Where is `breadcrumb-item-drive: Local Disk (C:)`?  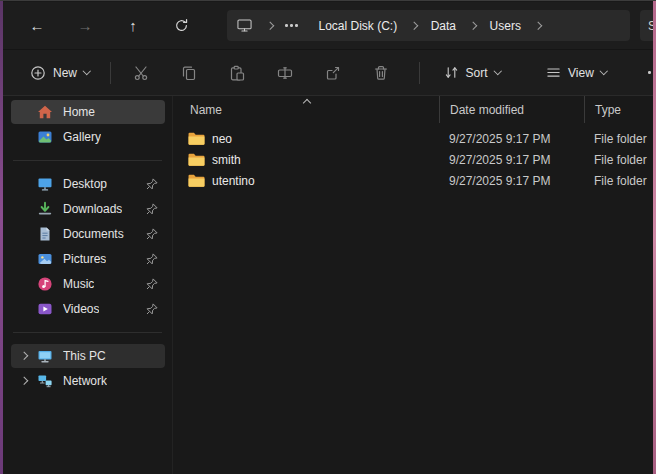 breadcrumb-item-drive: Local Disk (C:) is located at coordinates (358, 26).